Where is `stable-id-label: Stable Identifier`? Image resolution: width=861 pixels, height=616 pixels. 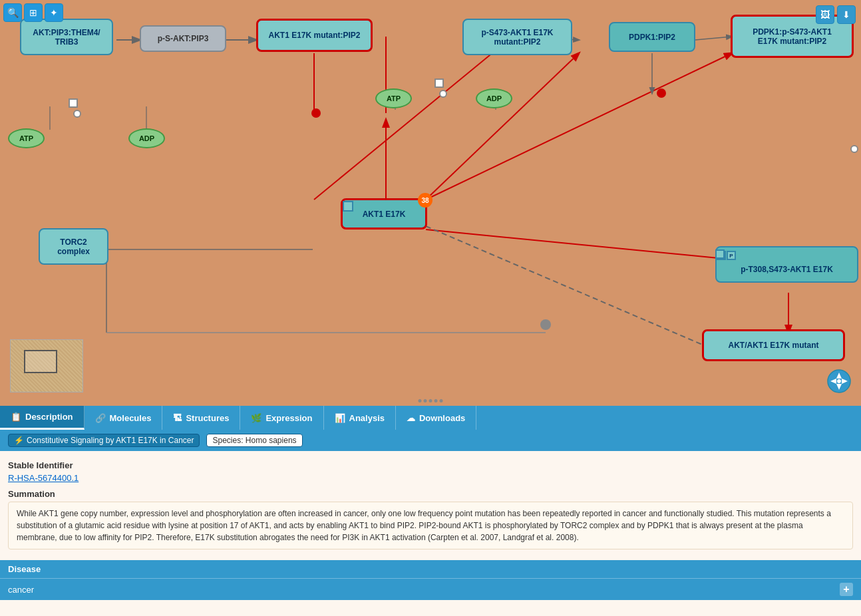 stable-id-label: Stable Identifier is located at coordinates (431, 466).